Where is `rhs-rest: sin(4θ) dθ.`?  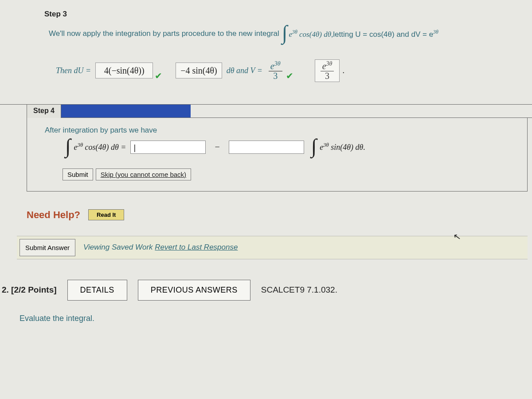
rhs-rest: sin(4θ) dθ. is located at coordinates (347, 147).